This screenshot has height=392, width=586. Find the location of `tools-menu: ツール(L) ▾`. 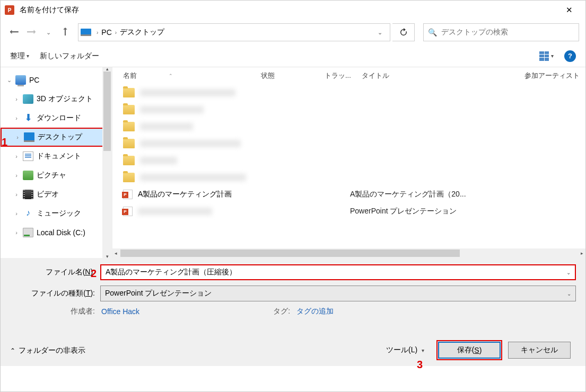

tools-menu: ツール(L) ▾ is located at coordinates (405, 350).